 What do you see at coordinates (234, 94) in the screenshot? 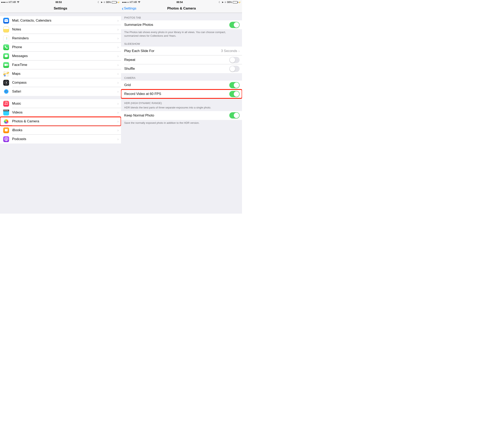
I see `toggle-record-60fps` at bounding box center [234, 94].